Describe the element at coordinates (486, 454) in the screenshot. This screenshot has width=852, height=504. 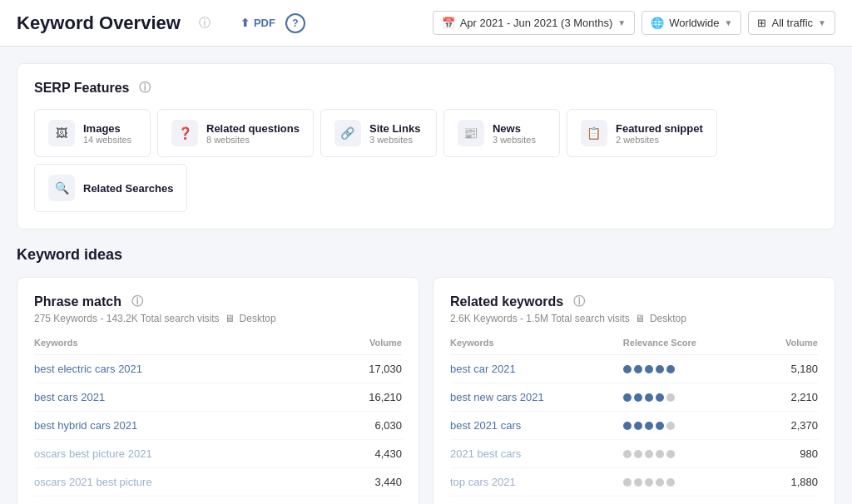
I see `keyword-link: 2021 best cars` at that location.